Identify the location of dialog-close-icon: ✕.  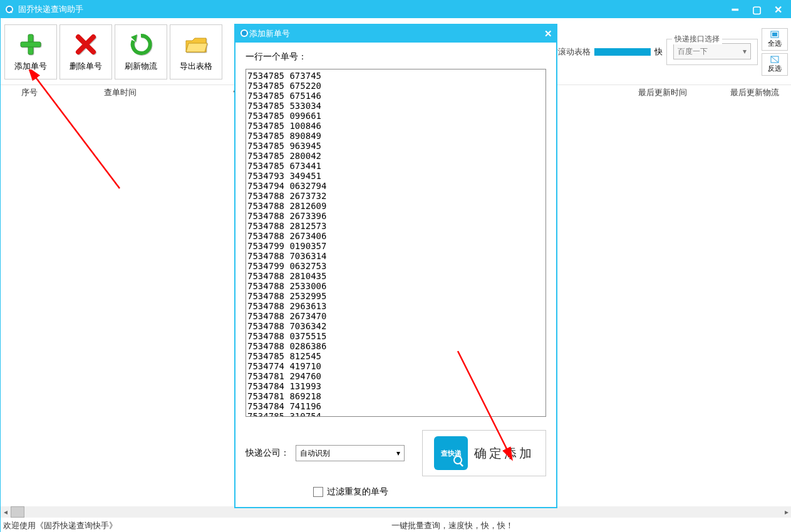
(549, 34).